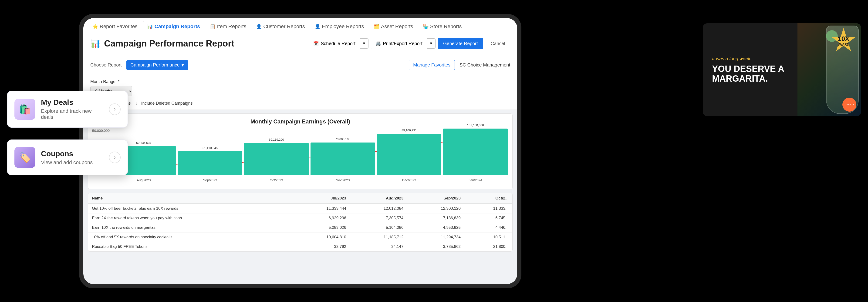 The image size is (868, 302). I want to click on cancel-button: Cancel, so click(498, 44).